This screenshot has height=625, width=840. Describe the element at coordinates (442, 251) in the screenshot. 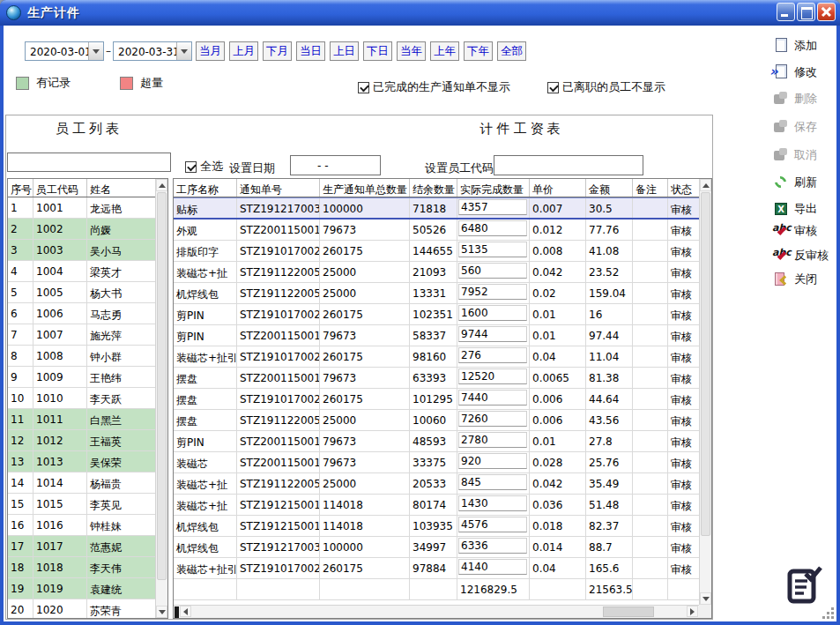

I see `wage-row: 排版印字STZ19101700226017514465551350.00841.…` at that location.